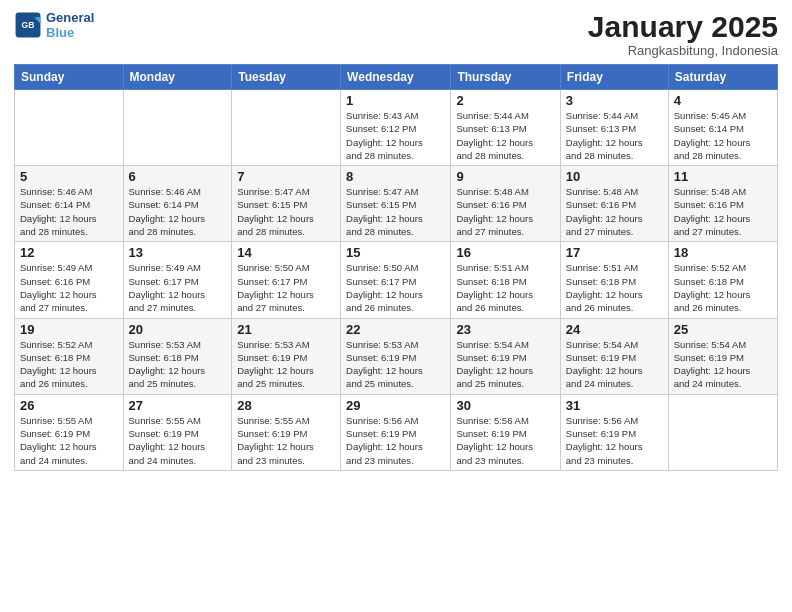 The height and width of the screenshot is (612, 792). Describe the element at coordinates (28, 25) in the screenshot. I see `svg-text: GB` at that location.